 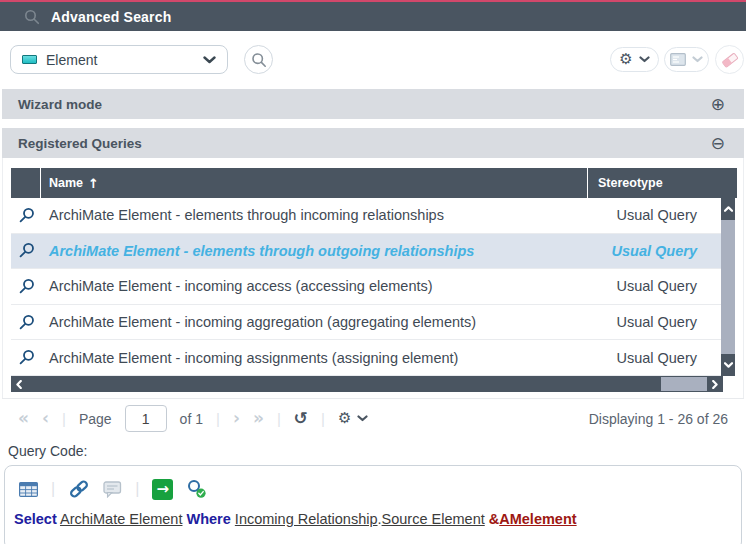 What do you see at coordinates (728, 209) in the screenshot?
I see `scroll-up-button` at bounding box center [728, 209].